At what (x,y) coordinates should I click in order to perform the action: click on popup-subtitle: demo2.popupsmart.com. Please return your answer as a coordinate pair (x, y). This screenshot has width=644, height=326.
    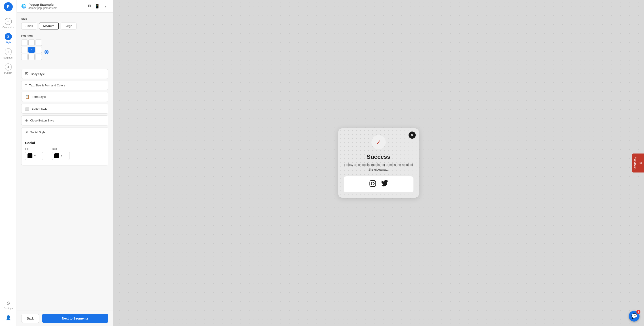
    Looking at the image, I should click on (43, 8).